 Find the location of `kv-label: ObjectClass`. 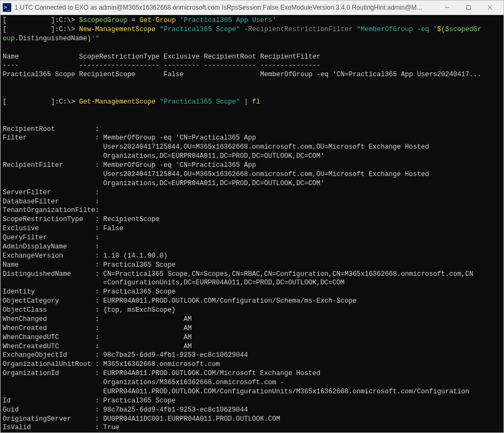

kv-label: ObjectClass is located at coordinates (49, 310).